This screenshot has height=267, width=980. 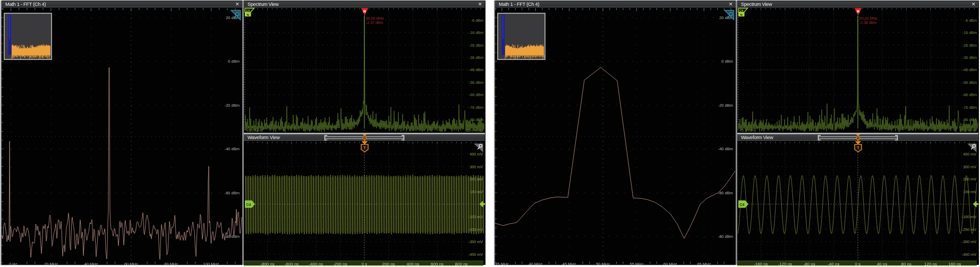 I want to click on svg-text: -2.38 dBm, so click(x=868, y=22).